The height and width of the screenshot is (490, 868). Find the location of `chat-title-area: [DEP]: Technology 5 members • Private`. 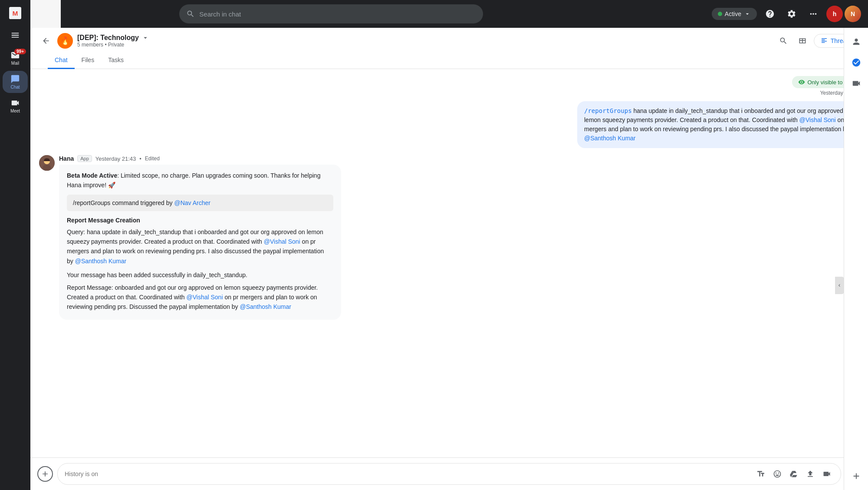

chat-title-area: [DEP]: Technology 5 members • Private is located at coordinates (113, 41).